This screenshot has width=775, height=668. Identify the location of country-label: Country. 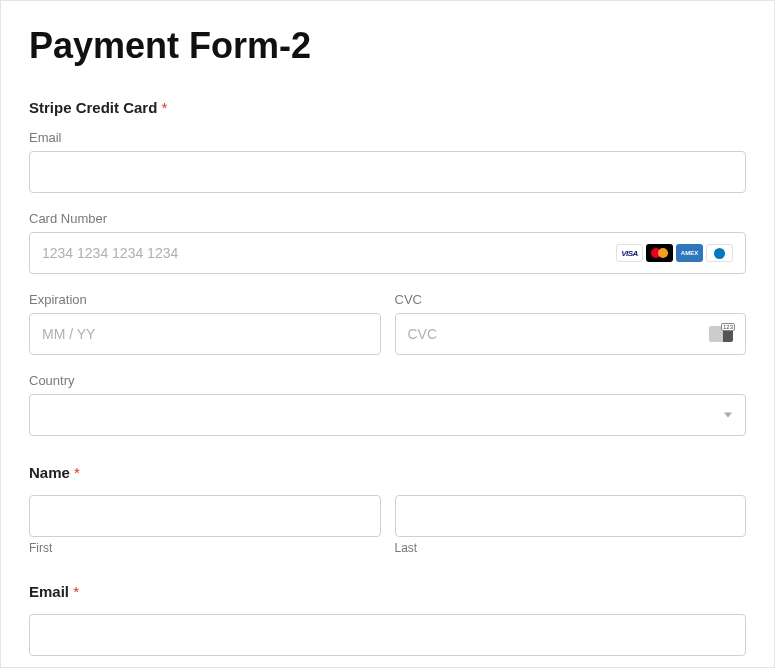
(388, 380).